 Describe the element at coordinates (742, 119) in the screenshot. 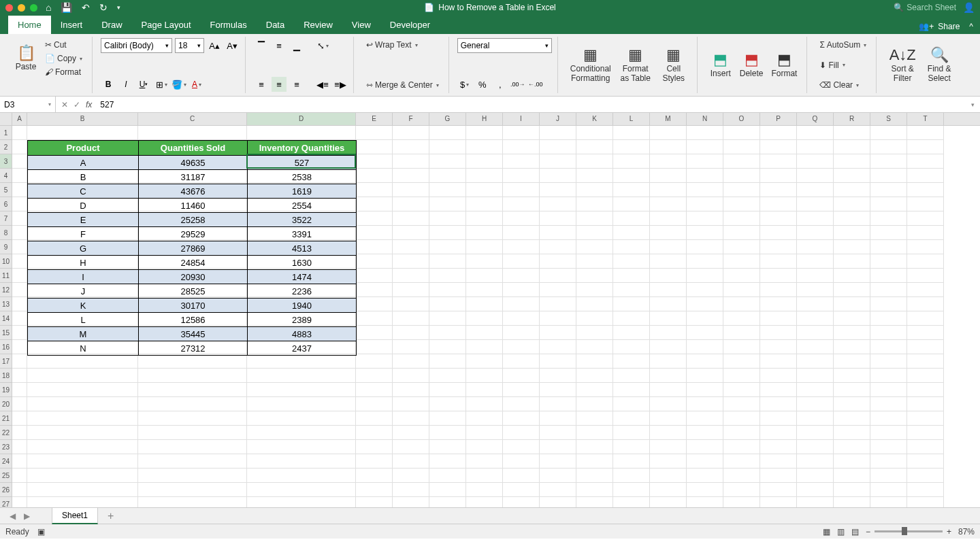

I see `col-header-O: O` at that location.